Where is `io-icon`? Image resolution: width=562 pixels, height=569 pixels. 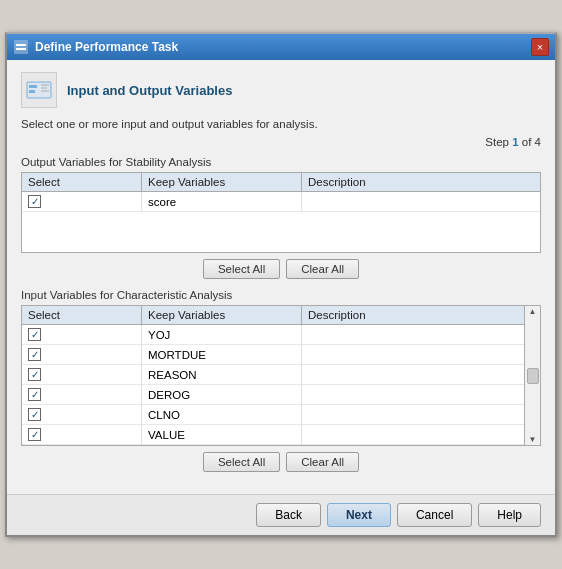 io-icon is located at coordinates (39, 90).